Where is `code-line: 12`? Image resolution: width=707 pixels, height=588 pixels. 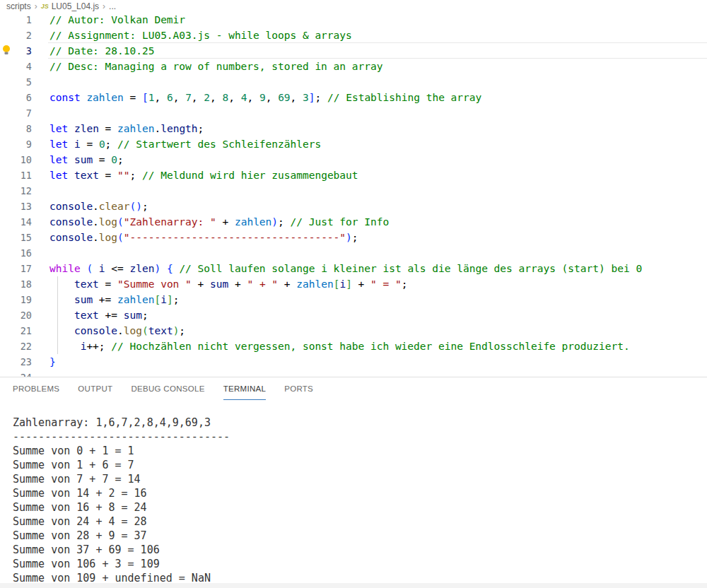 code-line: 12 is located at coordinates (354, 191).